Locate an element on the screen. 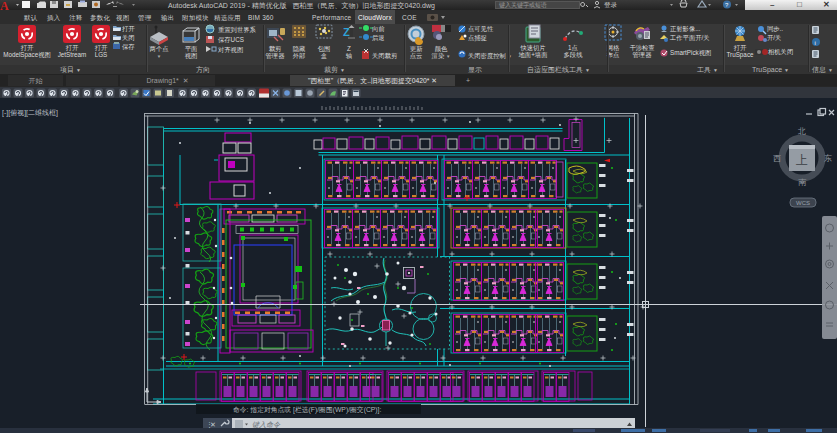 This screenshot has width=837, height=433. svg-text: i is located at coordinates (816, 43).